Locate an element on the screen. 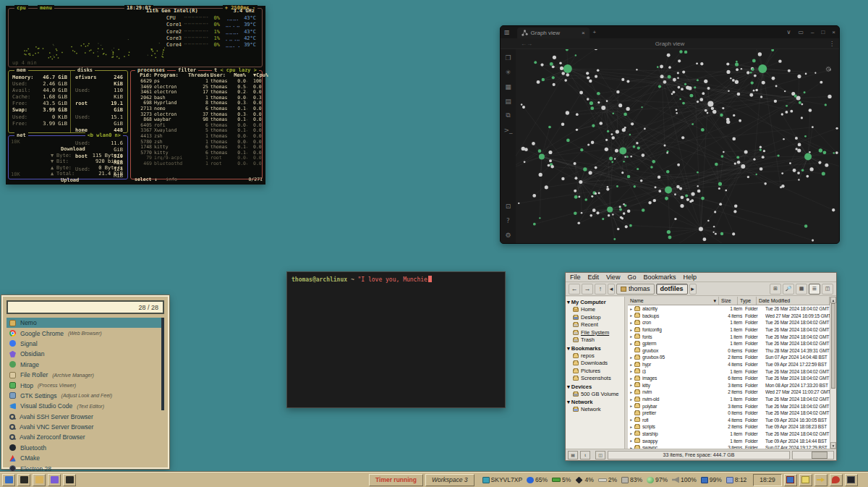 This screenshot has width=868, height=487. launcher-item-mirage: Mirage is located at coordinates (85, 365).